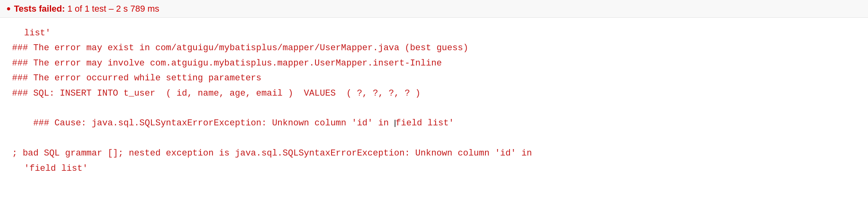 The image size is (868, 217). Describe the element at coordinates (434, 154) in the screenshot. I see `line-bad-sql: ; bad SQL grammar []; nested exception i…` at that location.